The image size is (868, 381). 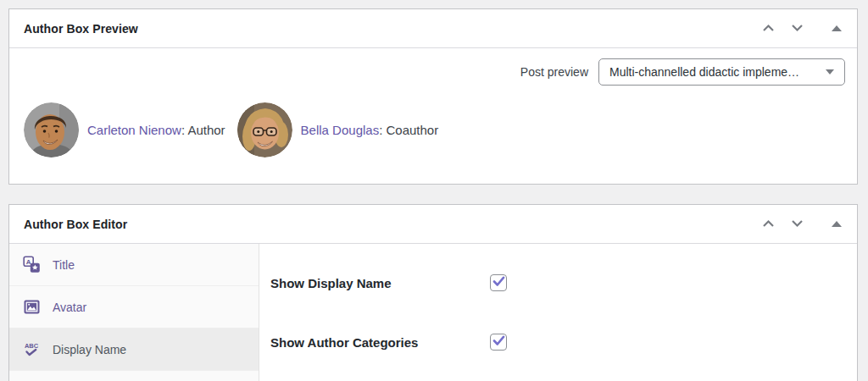 I want to click on show-display-name-field: Show Display Name, so click(x=388, y=283).